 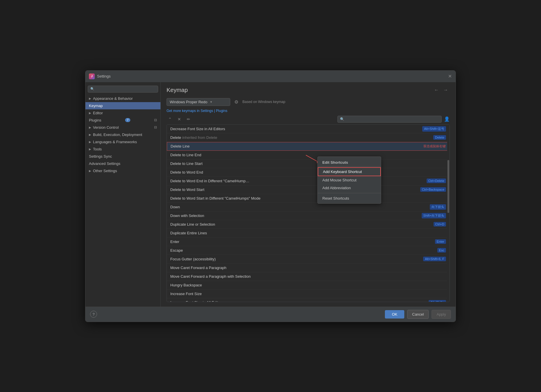 I want to click on sidebar-item-label: Appearance & Behavior, so click(x=113, y=98).